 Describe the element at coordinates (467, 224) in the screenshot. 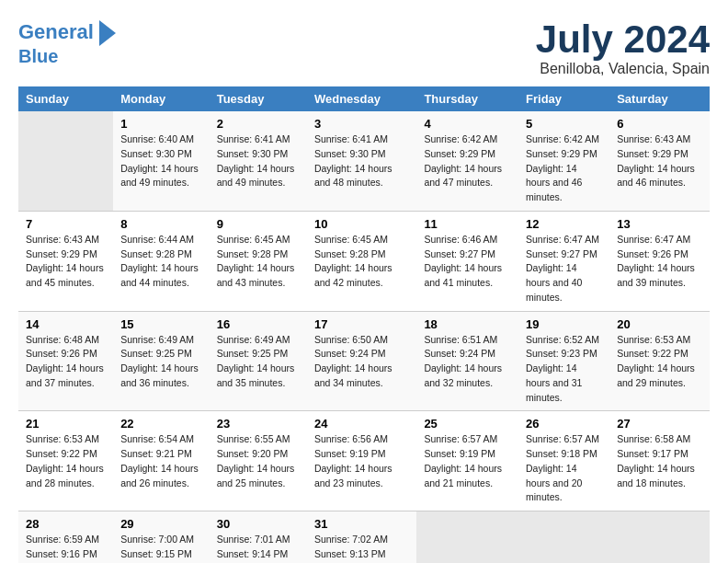

I see `day-number: 11` at that location.